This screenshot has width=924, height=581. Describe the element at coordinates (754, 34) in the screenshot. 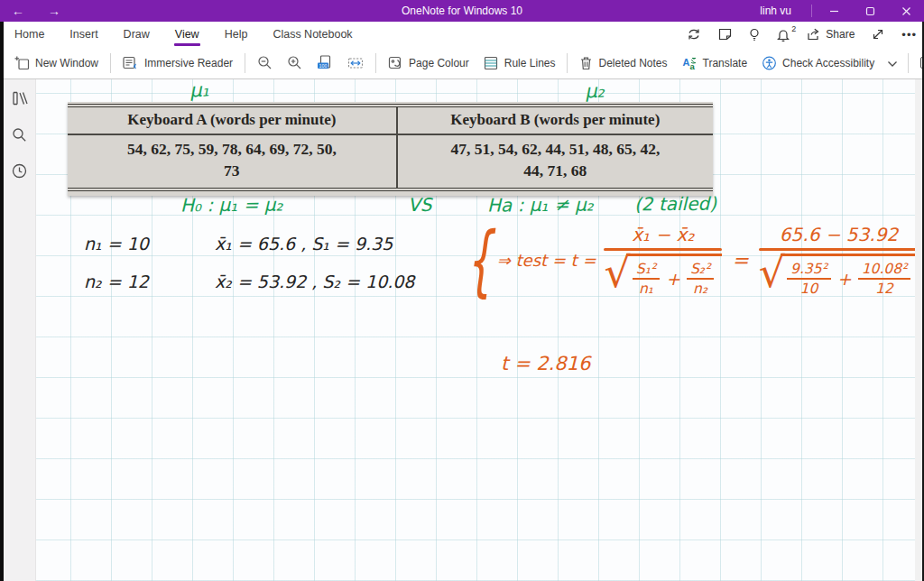

I see `ideas-button` at that location.